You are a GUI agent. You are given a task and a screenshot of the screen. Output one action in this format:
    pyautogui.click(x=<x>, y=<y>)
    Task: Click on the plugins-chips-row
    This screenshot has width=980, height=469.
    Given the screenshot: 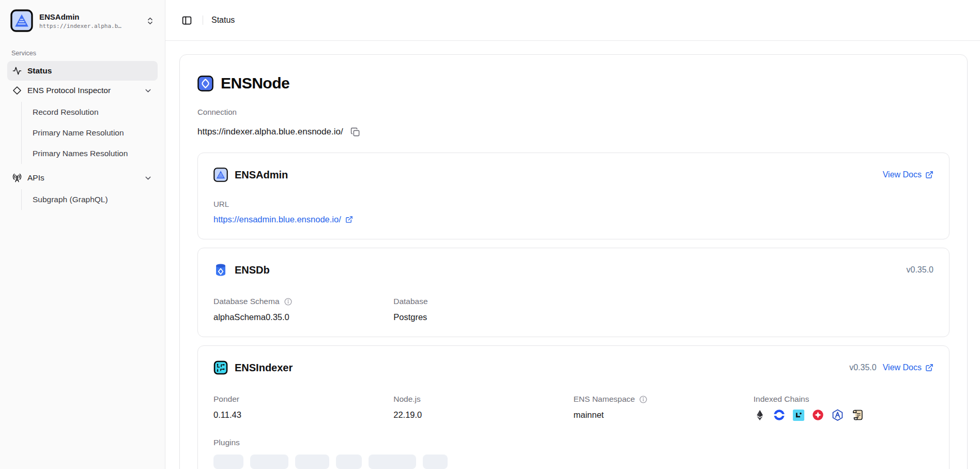 What is the action you would take?
    pyautogui.click(x=574, y=462)
    